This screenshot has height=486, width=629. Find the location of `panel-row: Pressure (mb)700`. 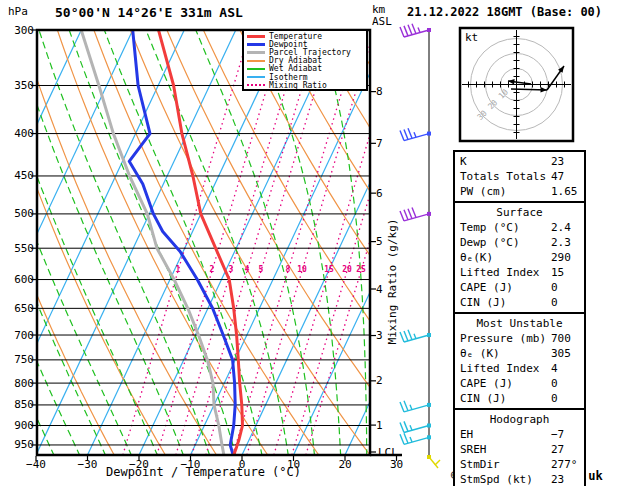

panel-row: Pressure (mb)700 is located at coordinates (520, 338).